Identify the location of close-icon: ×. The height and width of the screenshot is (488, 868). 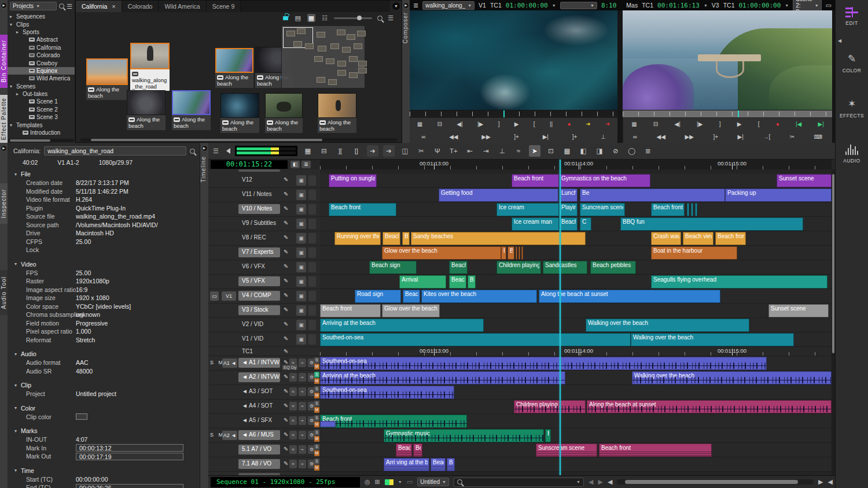
(113, 6).